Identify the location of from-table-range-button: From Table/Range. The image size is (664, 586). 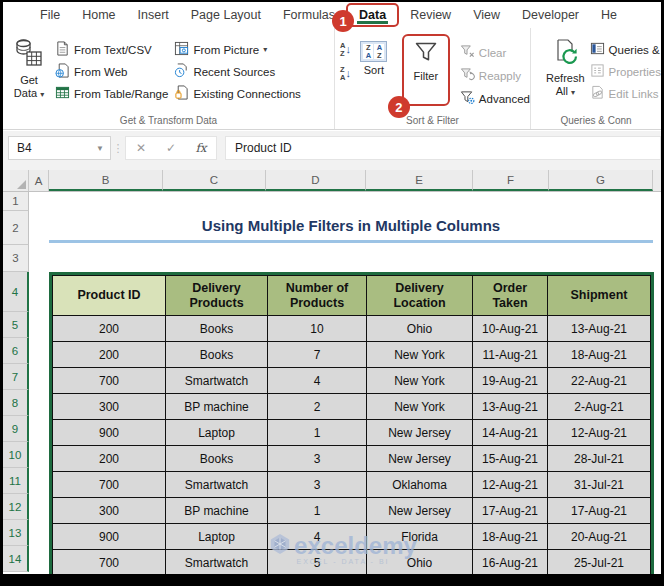
(112, 94).